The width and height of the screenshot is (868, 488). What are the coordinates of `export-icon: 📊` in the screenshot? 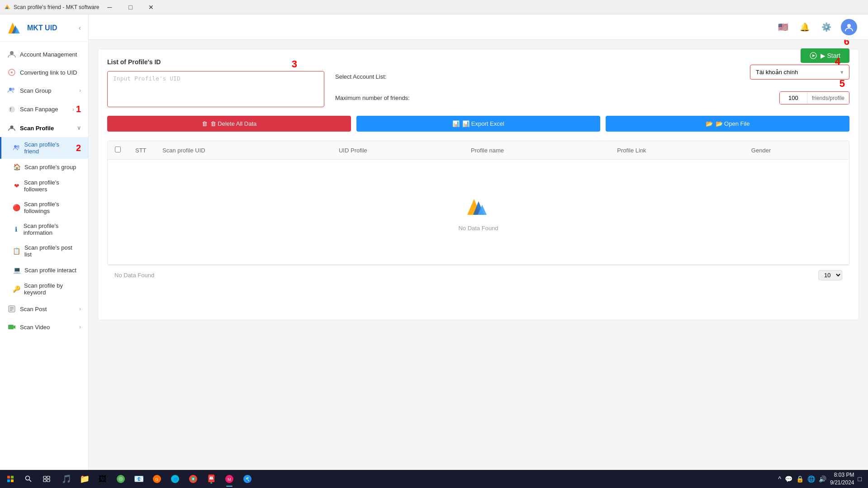 It's located at (456, 124).